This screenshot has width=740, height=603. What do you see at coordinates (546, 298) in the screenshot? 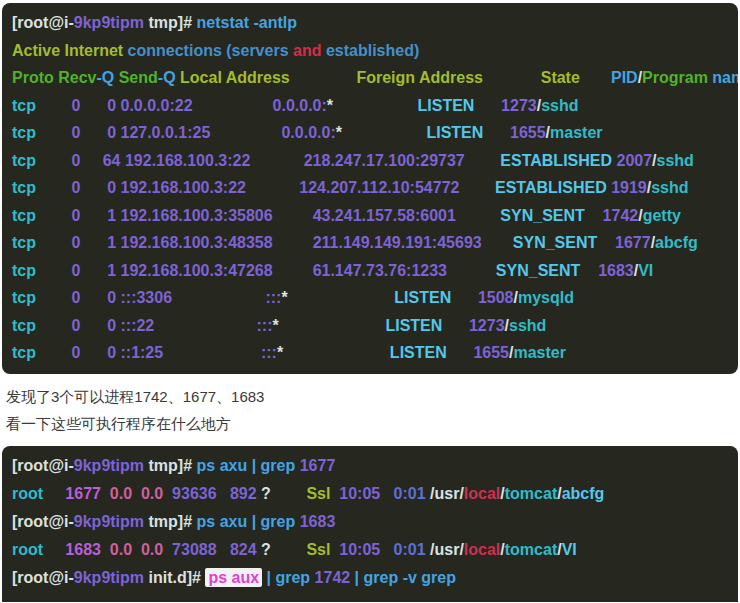
I see `program: mysqld` at bounding box center [546, 298].